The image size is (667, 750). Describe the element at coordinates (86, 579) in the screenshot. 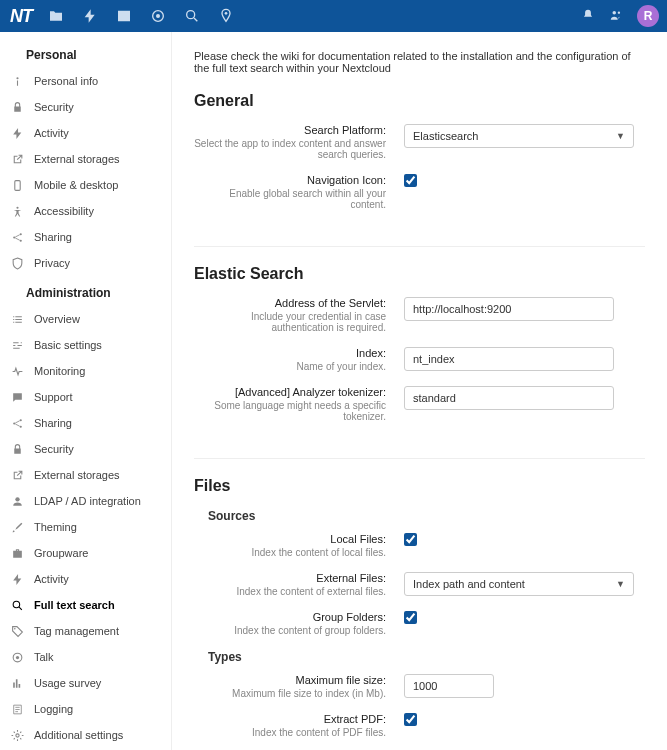

I see `sidebar-item-admin-activity: Activity` at that location.